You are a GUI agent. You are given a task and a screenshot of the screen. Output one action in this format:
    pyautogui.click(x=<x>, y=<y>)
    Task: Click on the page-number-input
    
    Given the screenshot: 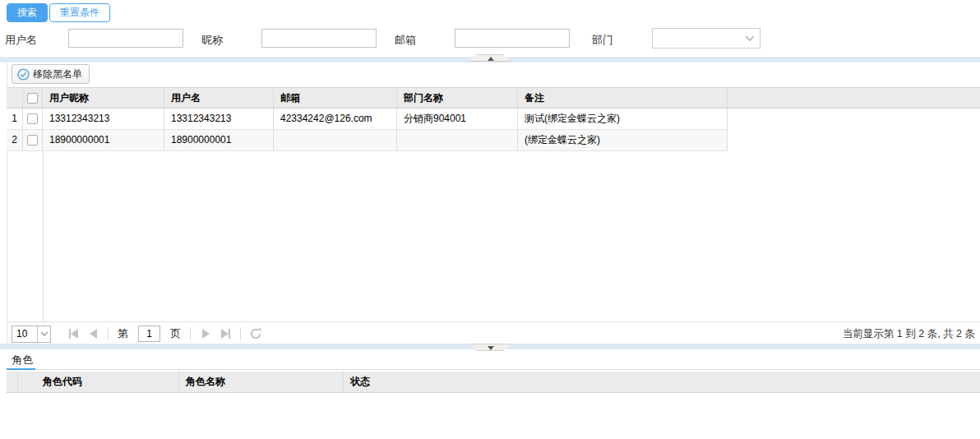 What is the action you would take?
    pyautogui.click(x=150, y=334)
    